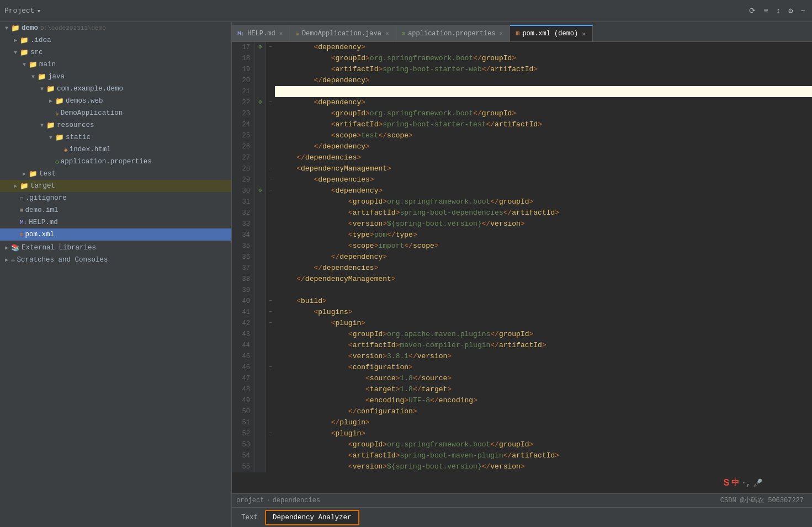  I want to click on code-line-47: 47 <source>1.8</source>, so click(522, 379).